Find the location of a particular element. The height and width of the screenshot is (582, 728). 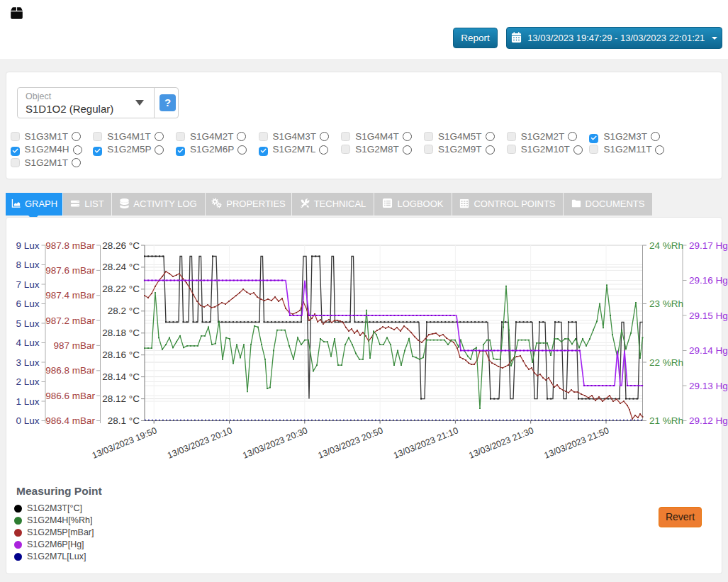

svg-text: 987.4 mBar is located at coordinates (70, 295).